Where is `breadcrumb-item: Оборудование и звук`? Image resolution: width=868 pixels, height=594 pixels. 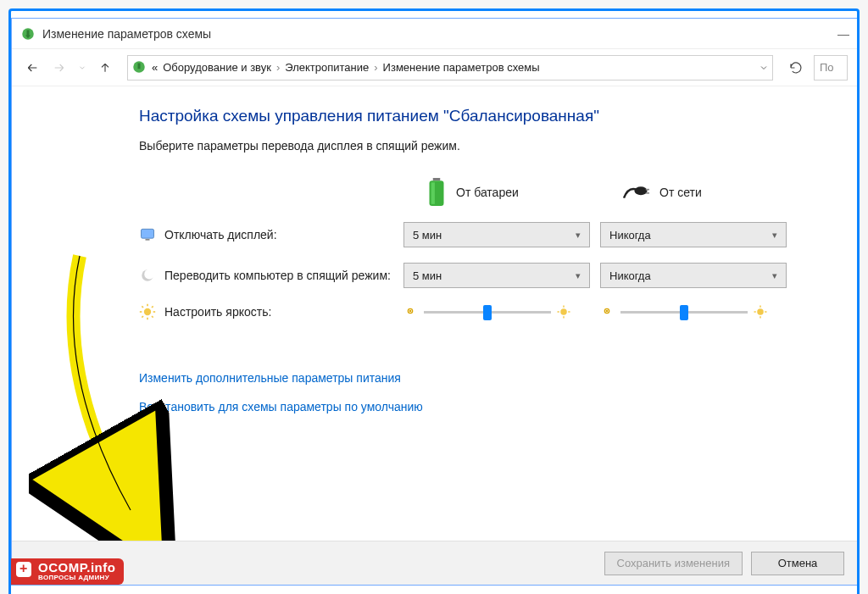
breadcrumb-item: Оборудование и звук is located at coordinates (217, 68).